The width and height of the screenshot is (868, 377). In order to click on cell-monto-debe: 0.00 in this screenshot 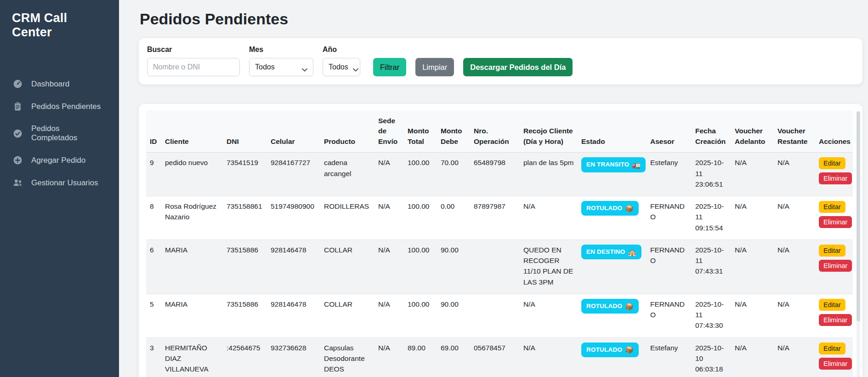, I will do `click(454, 218)`.